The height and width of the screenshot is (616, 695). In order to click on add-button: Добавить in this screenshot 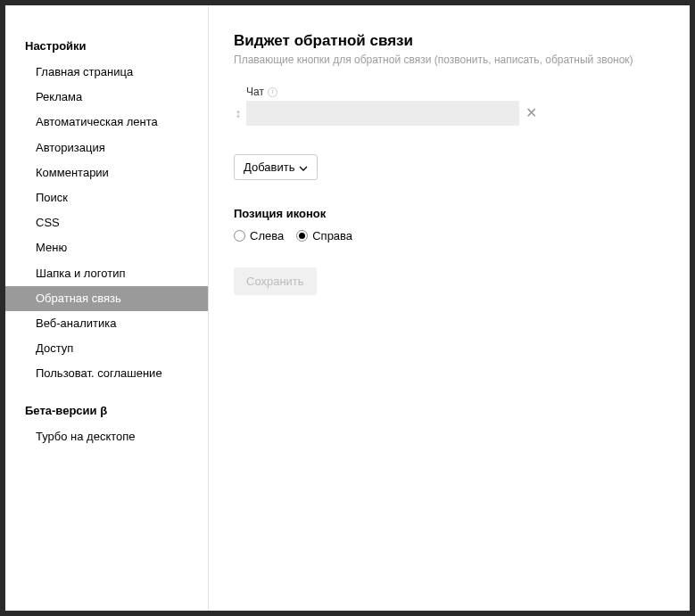, I will do `click(276, 168)`.